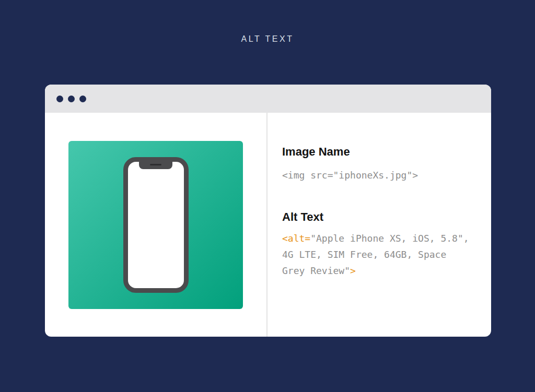  I want to click on alt-value-text: "Apple iPhone XS, iOS, 5.8", 4G LTE, SIM…, so click(376, 255).